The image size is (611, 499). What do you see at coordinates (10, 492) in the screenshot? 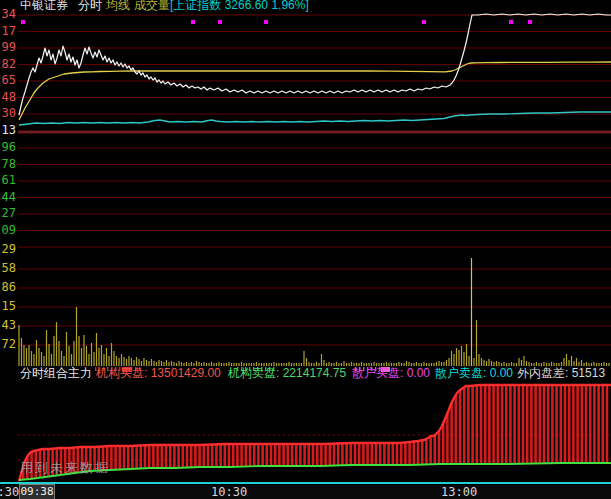
I see `time-axis-label: 09:30` at bounding box center [10, 492].